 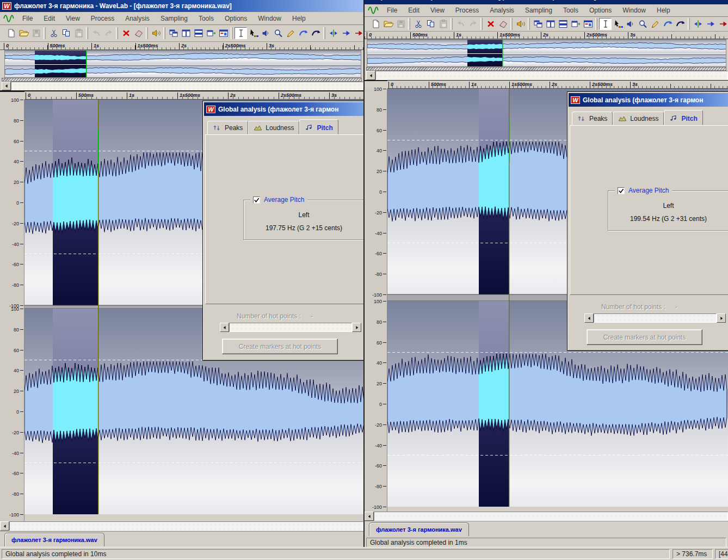 What do you see at coordinates (520, 24) in the screenshot?
I see `toolbar-button-play-audio` at bounding box center [520, 24].